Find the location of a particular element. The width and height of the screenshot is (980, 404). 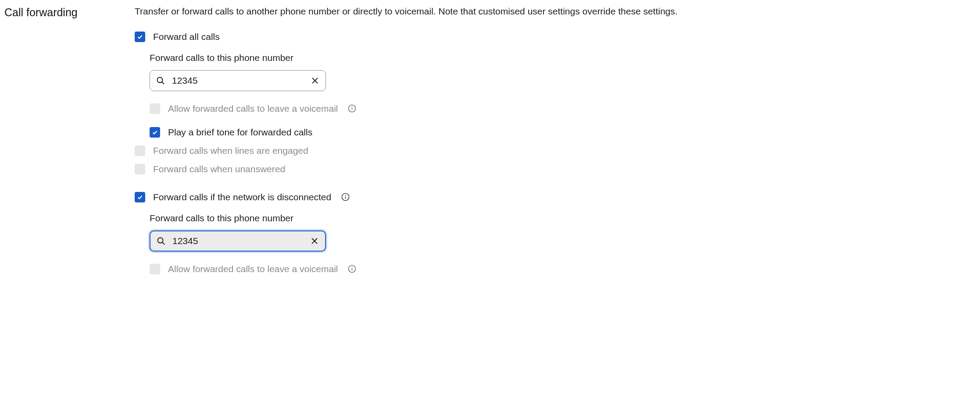

forward-unanswered-checkbox is located at coordinates (140, 169).